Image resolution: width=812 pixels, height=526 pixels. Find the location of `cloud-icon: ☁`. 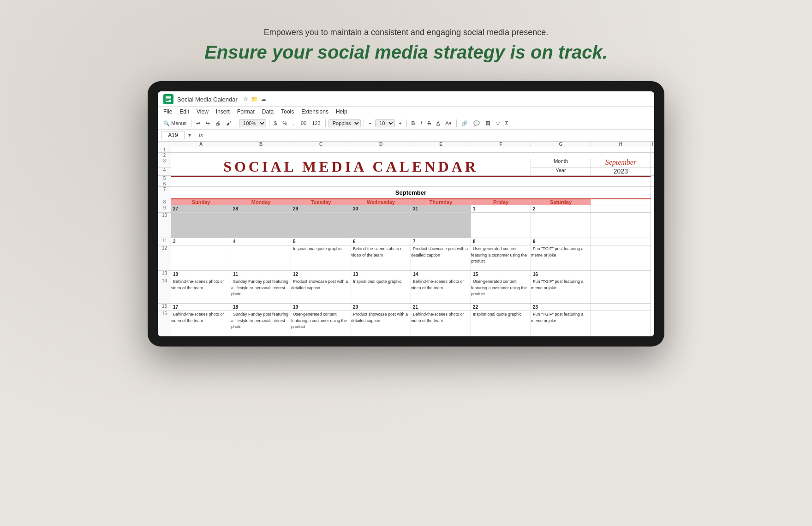

cloud-icon: ☁ is located at coordinates (263, 99).